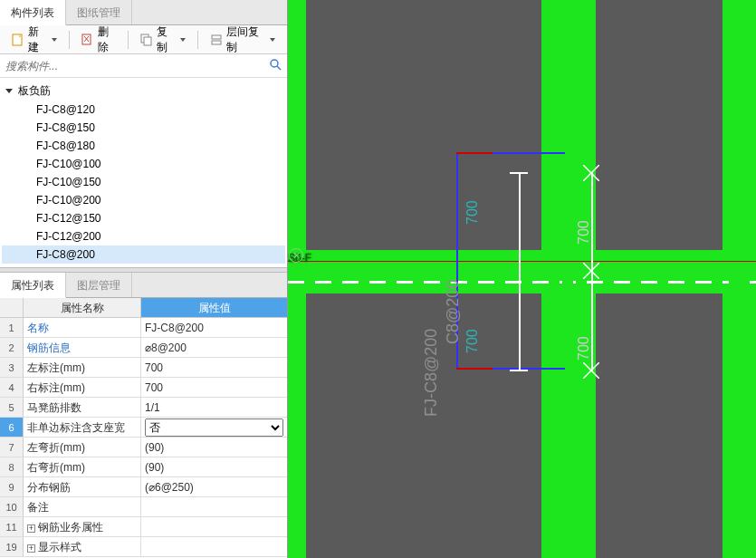 This screenshot has width=756, height=558. Describe the element at coordinates (214, 348) in the screenshot. I see `property-value: ⌀8@200` at that location.